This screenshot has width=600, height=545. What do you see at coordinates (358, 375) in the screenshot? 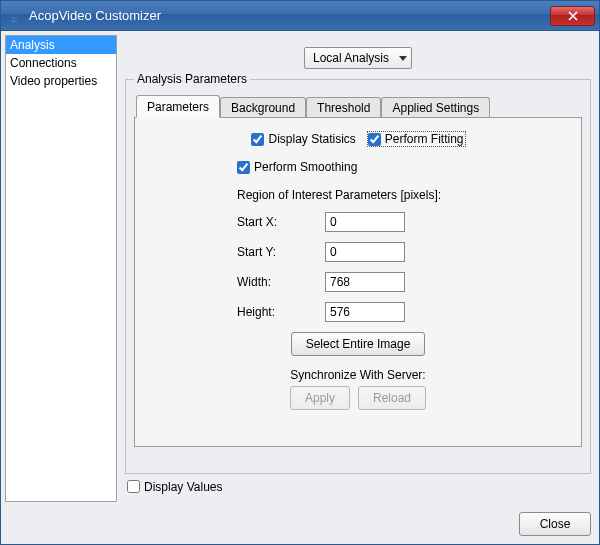
I see `sync-label: Synchronize With Server:` at bounding box center [358, 375].